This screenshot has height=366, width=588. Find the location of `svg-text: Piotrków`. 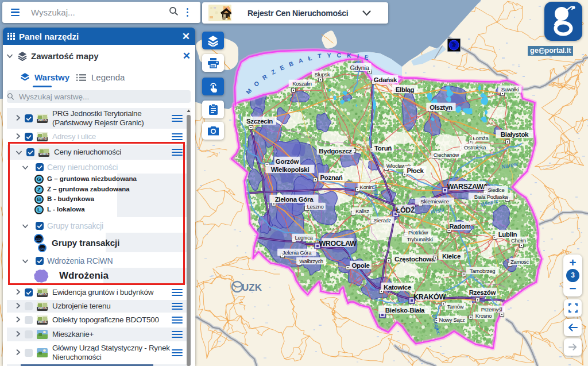

svg-text: Piotrków is located at coordinates (418, 232).